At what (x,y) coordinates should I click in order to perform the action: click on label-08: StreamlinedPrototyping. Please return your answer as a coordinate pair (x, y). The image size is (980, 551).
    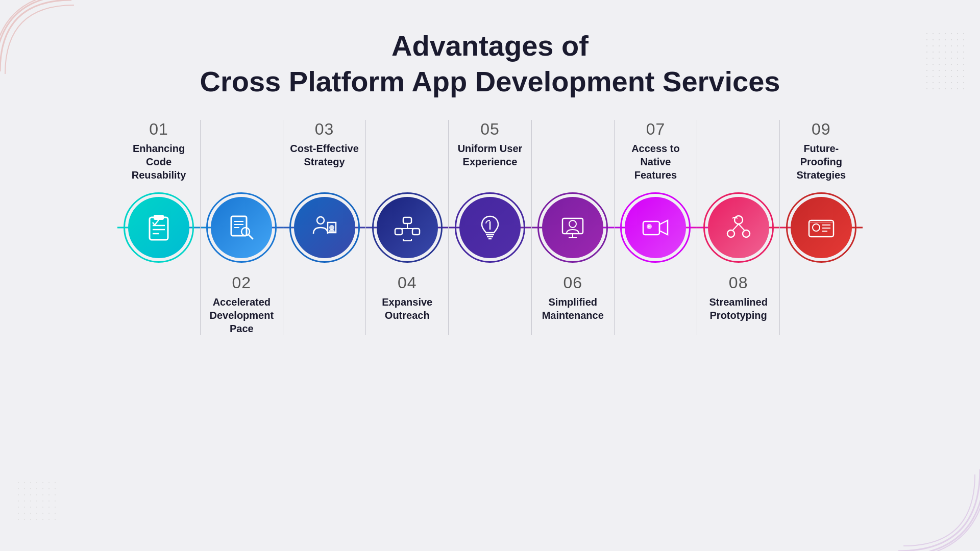
    Looking at the image, I should click on (738, 309).